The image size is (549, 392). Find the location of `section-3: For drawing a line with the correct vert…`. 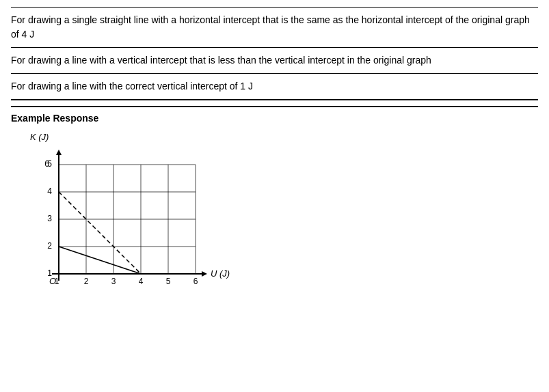

section-3: For drawing a line with the correct vert… is located at coordinates (275, 86).